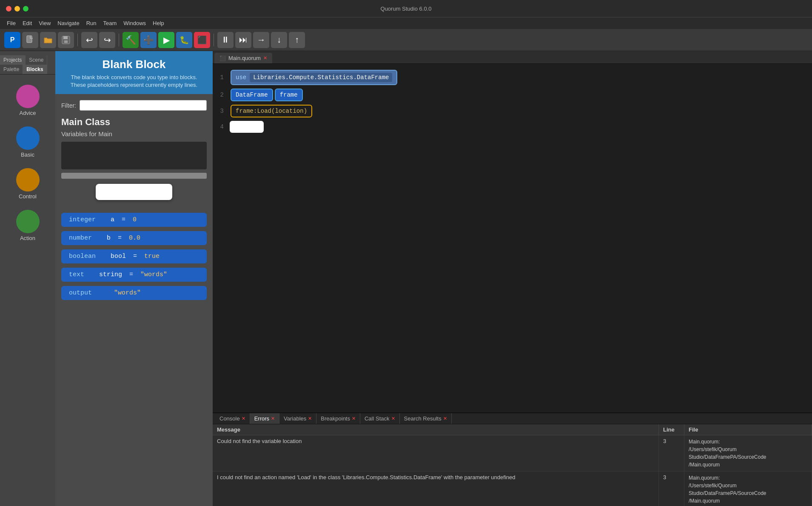 The width and height of the screenshot is (812, 506). I want to click on section-subtitle: Variables for Main, so click(134, 134).